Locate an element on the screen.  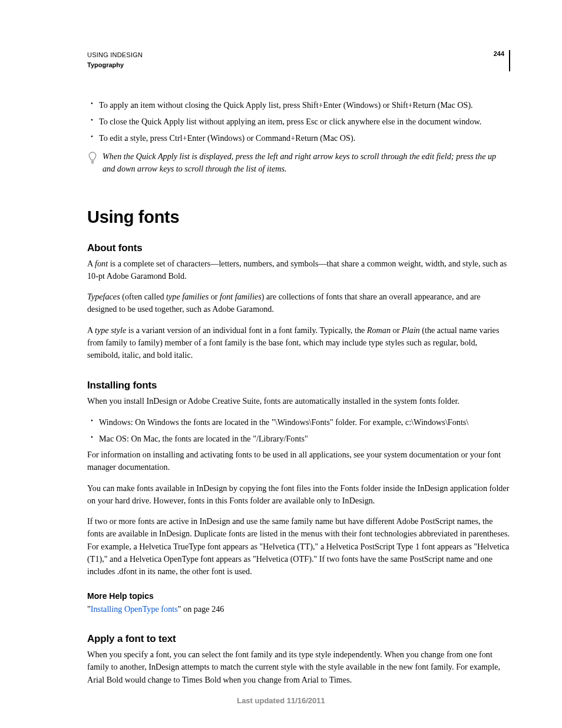
section-heading-about-fonts: About fonts is located at coordinates (299, 248).